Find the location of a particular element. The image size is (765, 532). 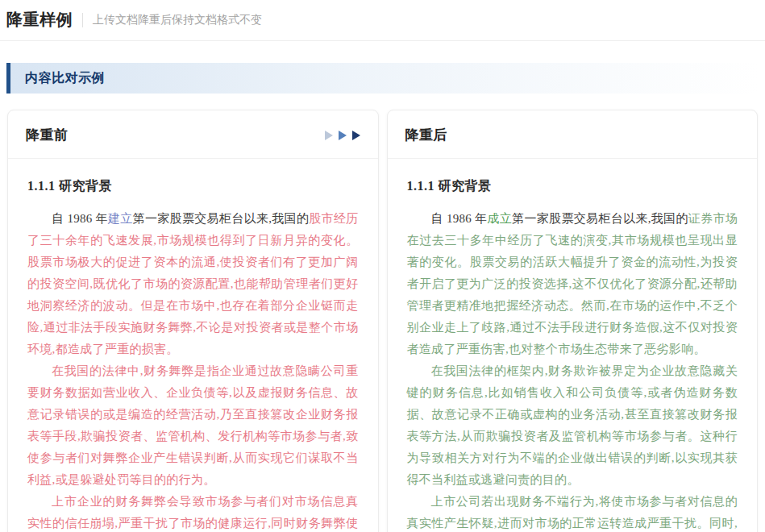

text-run-green: 上市公司若出现财务不端行为,将使市场参与者对信息的真实性产生怀疑,进而对市场的正… is located at coordinates (572, 513).